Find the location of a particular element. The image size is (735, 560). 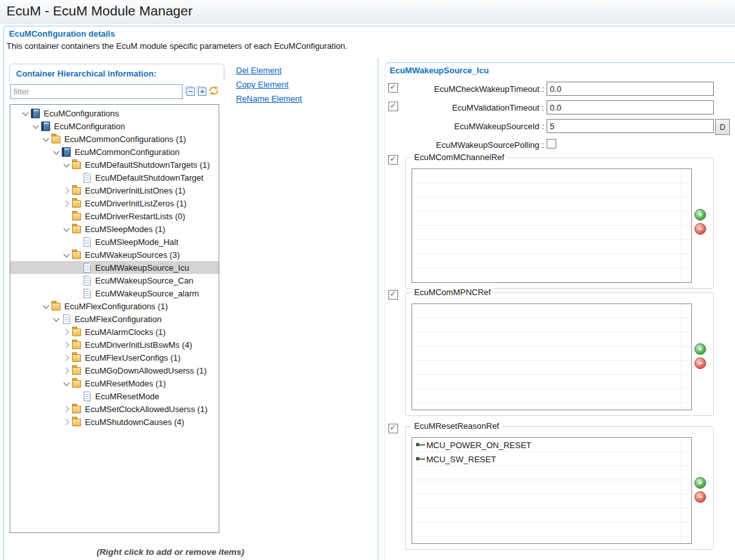

collapse-all-icon: − is located at coordinates (190, 91).